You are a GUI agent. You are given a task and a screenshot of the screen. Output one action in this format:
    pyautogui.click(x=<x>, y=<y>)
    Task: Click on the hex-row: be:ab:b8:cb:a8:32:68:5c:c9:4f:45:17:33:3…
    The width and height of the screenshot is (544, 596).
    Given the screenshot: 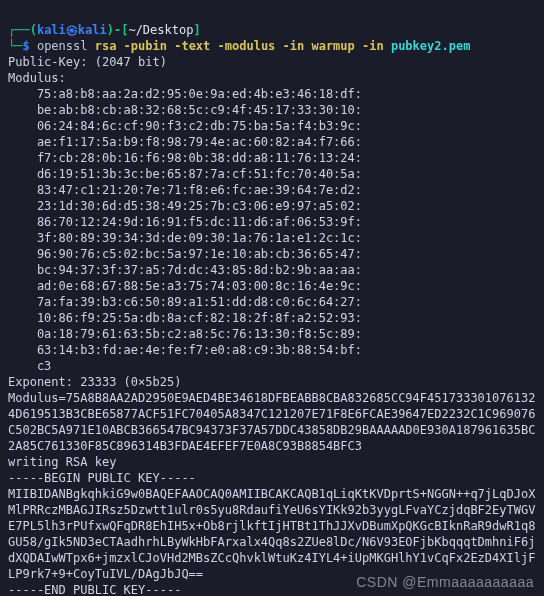 What is the action you would take?
    pyautogui.click(x=185, y=110)
    